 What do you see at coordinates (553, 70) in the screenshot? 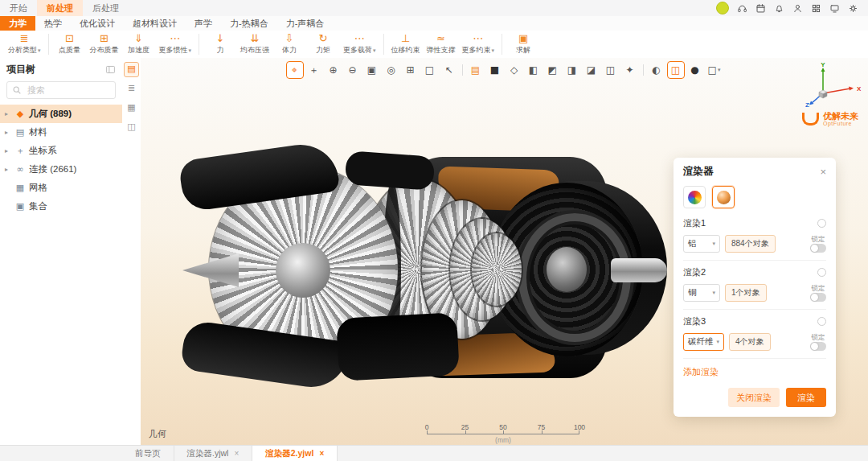
I see `top-view-icon: ◩` at bounding box center [553, 70].